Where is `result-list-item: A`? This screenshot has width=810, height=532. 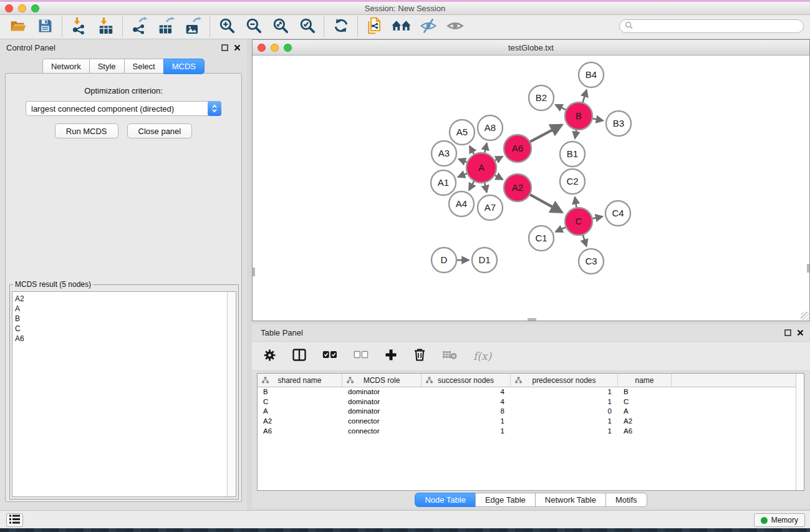 result-list-item: A is located at coordinates (124, 309).